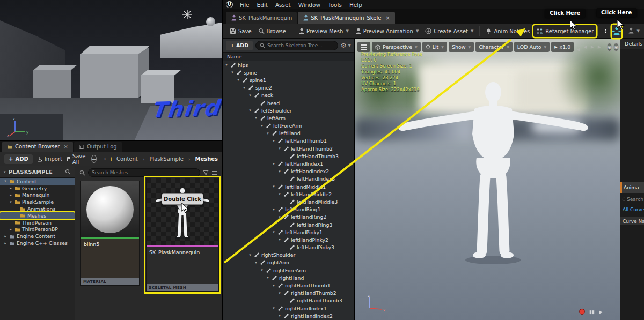 Image resolution: width=644 pixels, height=320 pixels. I want to click on bone-row: head, so click(289, 103).